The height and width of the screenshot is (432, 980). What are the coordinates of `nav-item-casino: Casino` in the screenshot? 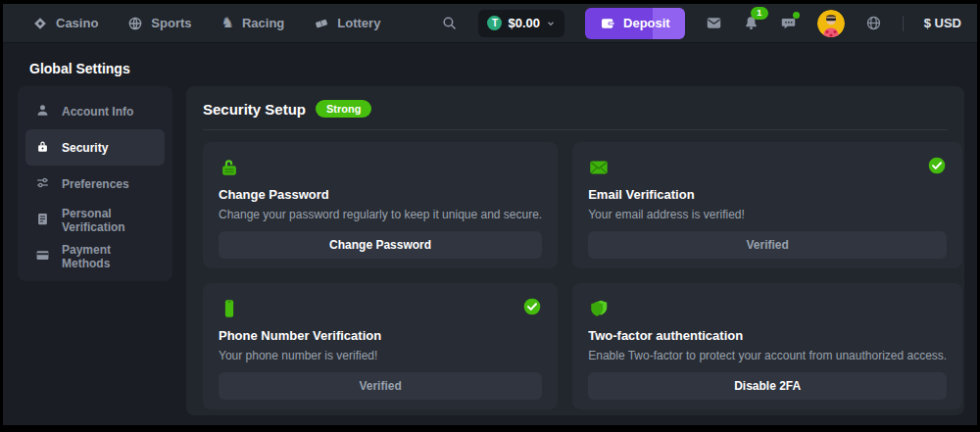 It's located at (65, 24).